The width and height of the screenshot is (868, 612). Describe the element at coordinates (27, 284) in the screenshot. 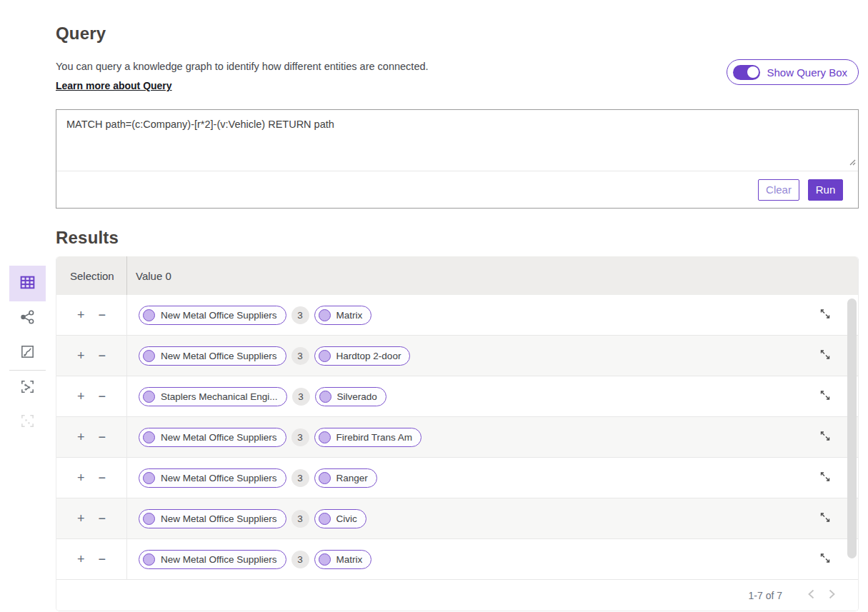

I see `sidebar-item-table-view` at that location.